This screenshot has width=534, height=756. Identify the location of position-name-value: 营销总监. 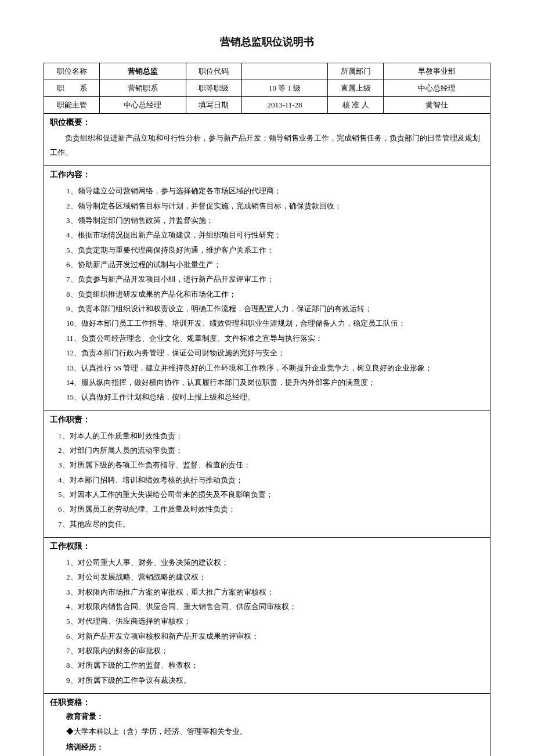
(143, 72).